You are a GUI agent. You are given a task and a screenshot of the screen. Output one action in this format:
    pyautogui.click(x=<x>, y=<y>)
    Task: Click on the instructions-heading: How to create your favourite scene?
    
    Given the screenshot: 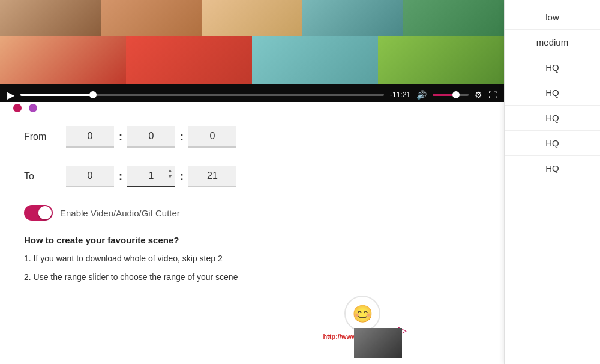 What is the action you would take?
    pyautogui.click(x=252, y=240)
    